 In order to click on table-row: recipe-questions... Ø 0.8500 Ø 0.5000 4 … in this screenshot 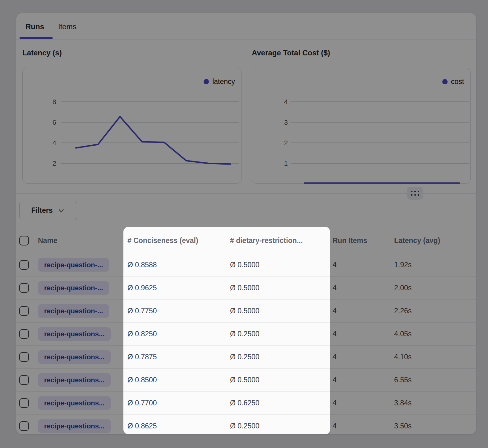, I will do `click(246, 380)`.